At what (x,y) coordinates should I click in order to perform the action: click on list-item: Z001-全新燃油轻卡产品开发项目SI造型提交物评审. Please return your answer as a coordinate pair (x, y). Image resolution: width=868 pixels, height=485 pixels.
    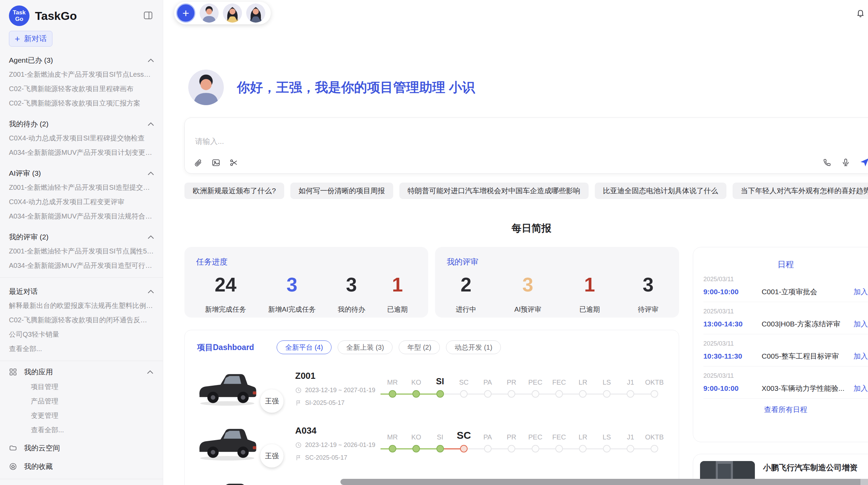
    Looking at the image, I should click on (82, 187).